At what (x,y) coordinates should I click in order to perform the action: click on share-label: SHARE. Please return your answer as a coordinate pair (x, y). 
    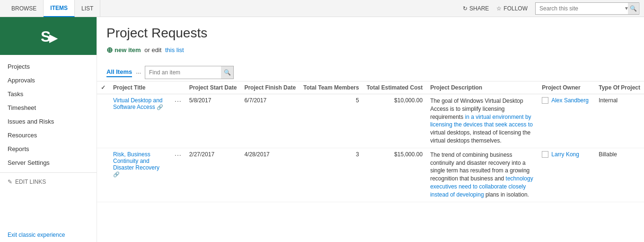
    Looking at the image, I should click on (479, 9).